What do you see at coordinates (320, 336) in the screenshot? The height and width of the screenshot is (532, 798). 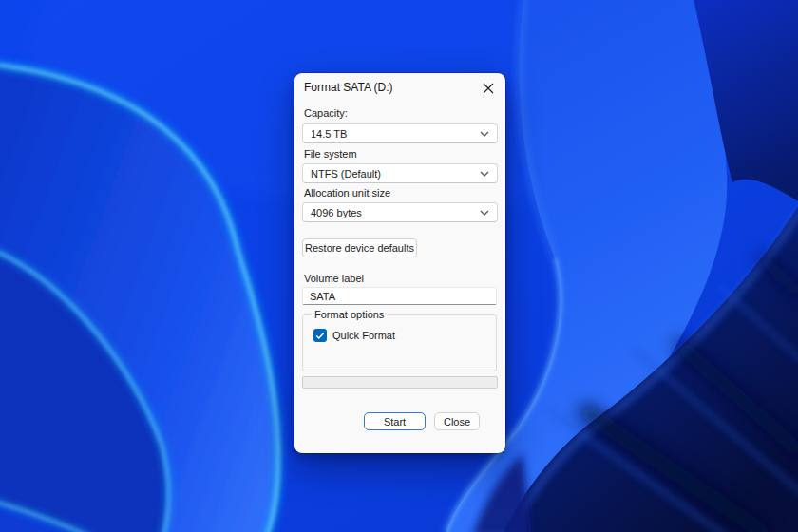 I see `check-icon` at bounding box center [320, 336].